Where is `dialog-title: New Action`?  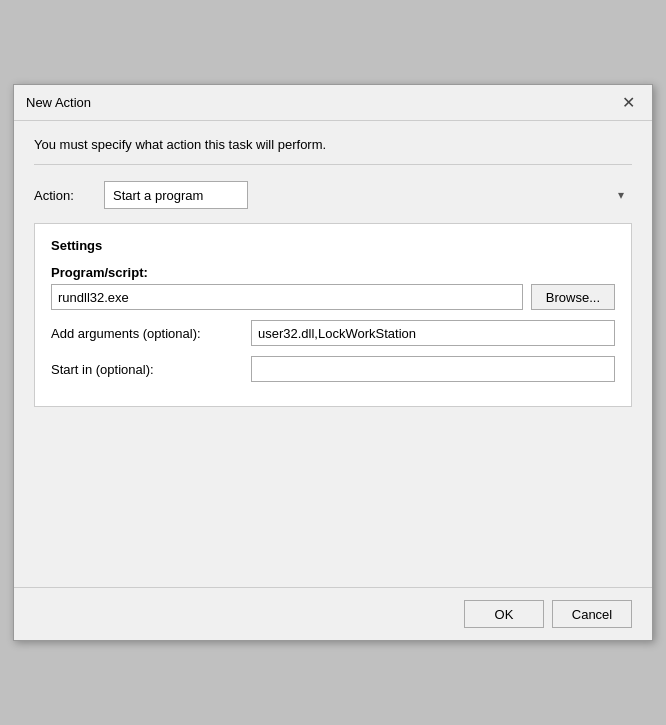
dialog-title: New Action is located at coordinates (58, 102).